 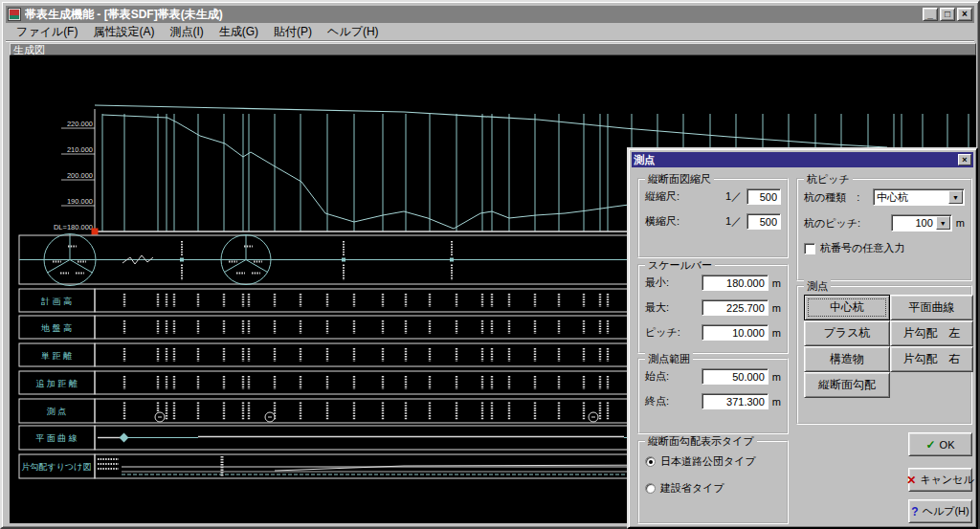 What do you see at coordinates (832, 197) in the screenshot?
I see `pile-kind-label: 杭の種類 :` at bounding box center [832, 197].